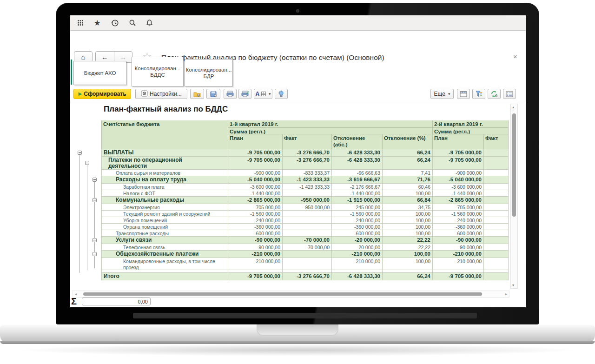 This screenshot has height=364, width=595. Describe the element at coordinates (513, 107) in the screenshot. I see `scroll-up-icon: ▴` at that location.